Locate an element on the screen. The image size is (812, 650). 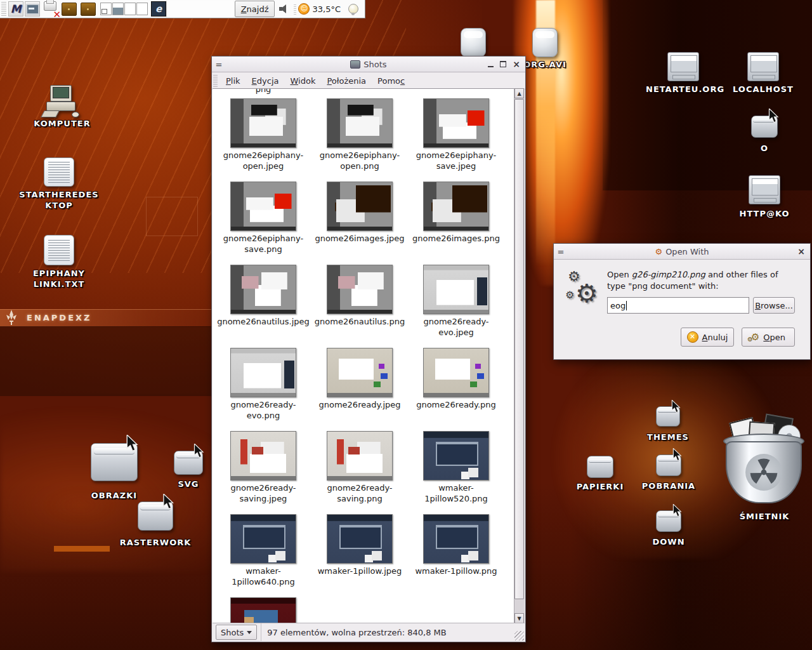
desktop-icon-starthere: STARTHEREDES KTOP is located at coordinates (59, 184).